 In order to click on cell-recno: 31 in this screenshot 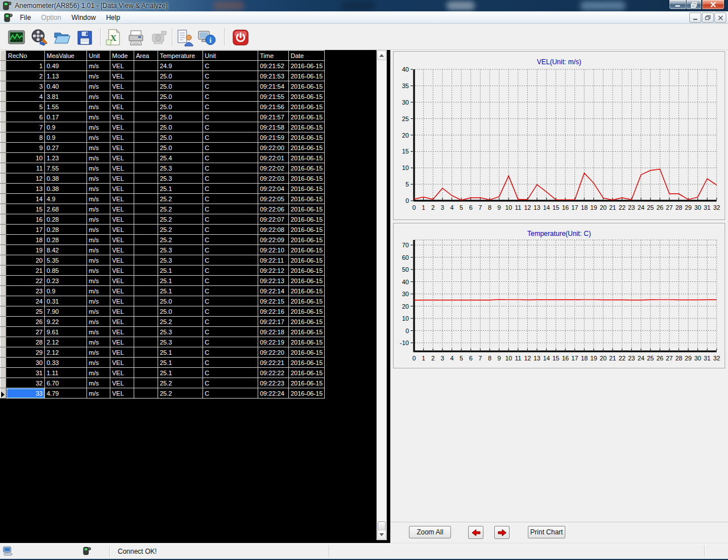, I will do `click(26, 373)`.